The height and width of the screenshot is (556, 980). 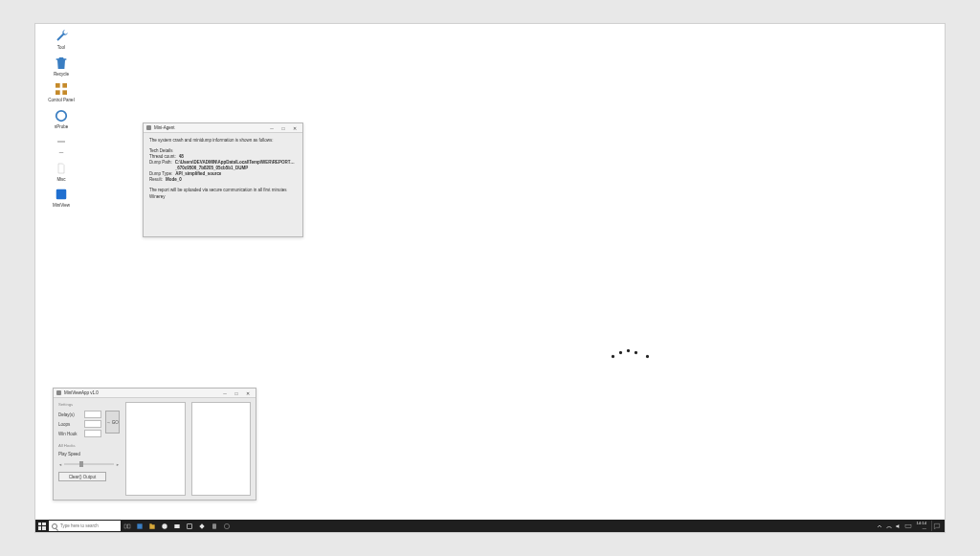 What do you see at coordinates (922, 528) in the screenshot?
I see `clock-date: —` at bounding box center [922, 528].